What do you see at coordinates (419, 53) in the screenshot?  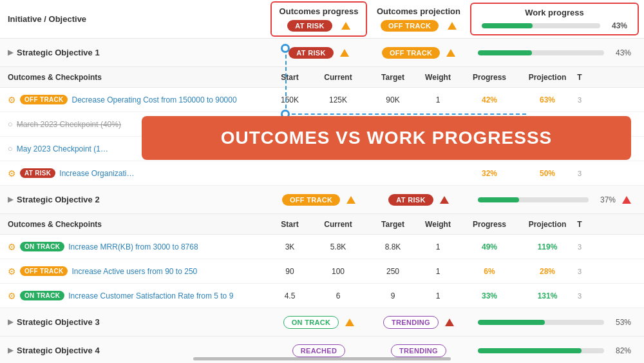 I see `col-projection-status-1: OFF TRACK` at bounding box center [419, 53].